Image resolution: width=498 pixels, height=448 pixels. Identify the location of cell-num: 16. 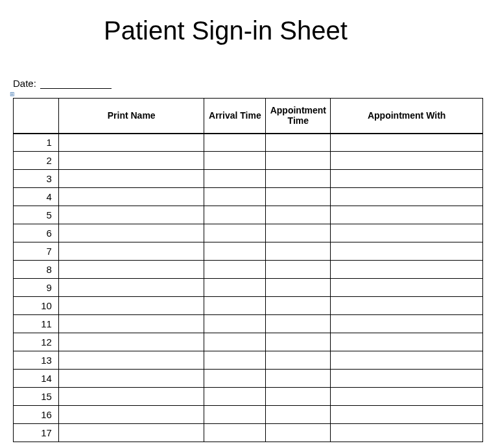
(36, 415).